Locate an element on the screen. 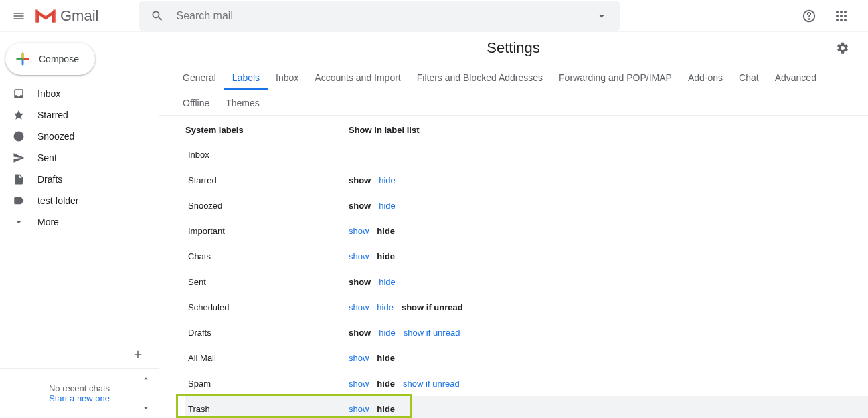  label-options: showhideshow if unread is located at coordinates (404, 333).